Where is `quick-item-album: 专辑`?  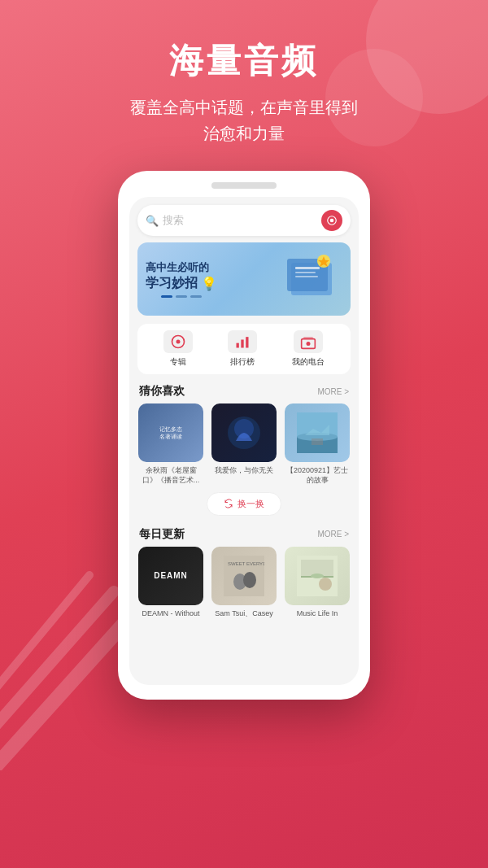 quick-item-album: 专辑 is located at coordinates (178, 349).